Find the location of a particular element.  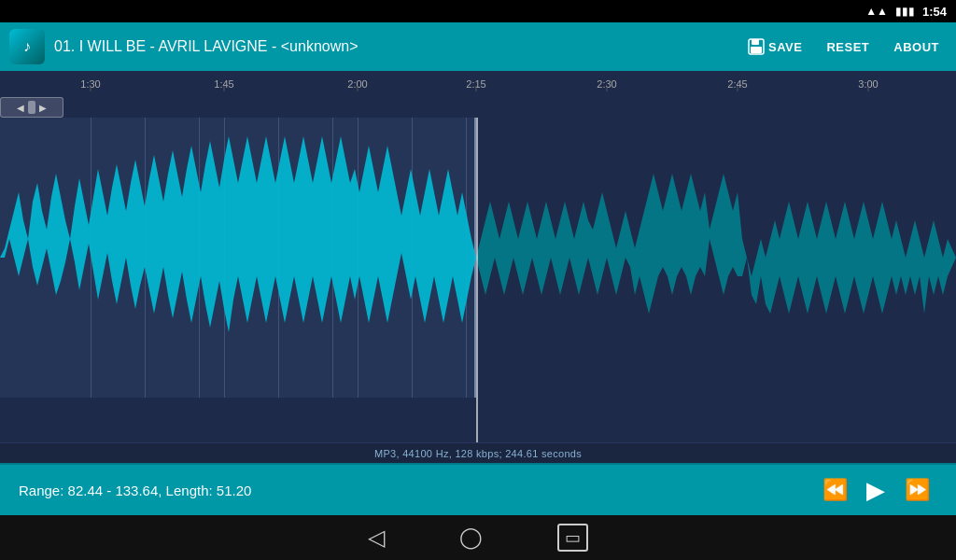

controls-bar: Range: 82.44 - 133.64, Length: 51.20 ⏪ ▶… is located at coordinates (478, 489).